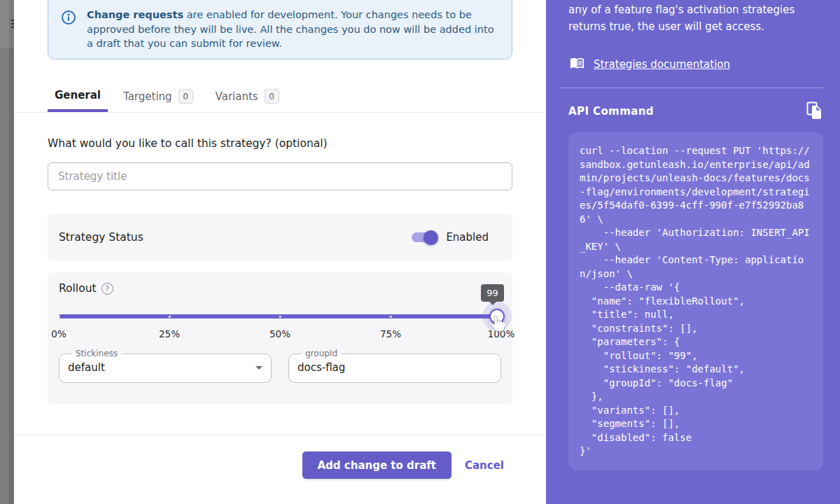 The height and width of the screenshot is (504, 840). I want to click on stickiness-label: Stickiness, so click(97, 354).